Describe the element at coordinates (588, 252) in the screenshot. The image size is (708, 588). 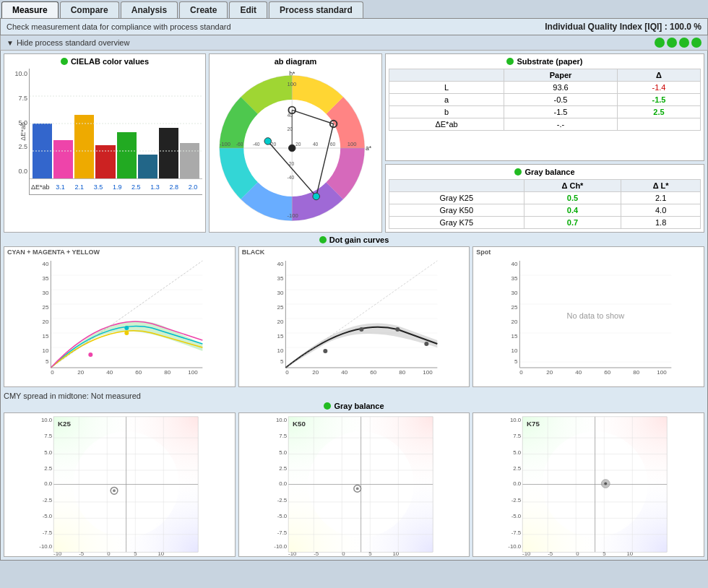
I see `spot-label: Spot` at that location.